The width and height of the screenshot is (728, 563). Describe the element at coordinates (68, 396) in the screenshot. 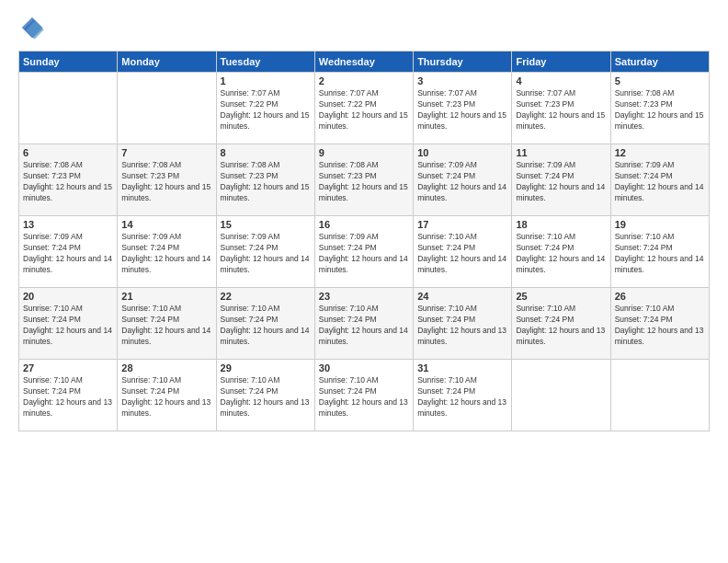

I see `calendar-day-cell: 27Sunrise: 7:10 AMSunset: 7:24 PMDayligh…` at that location.